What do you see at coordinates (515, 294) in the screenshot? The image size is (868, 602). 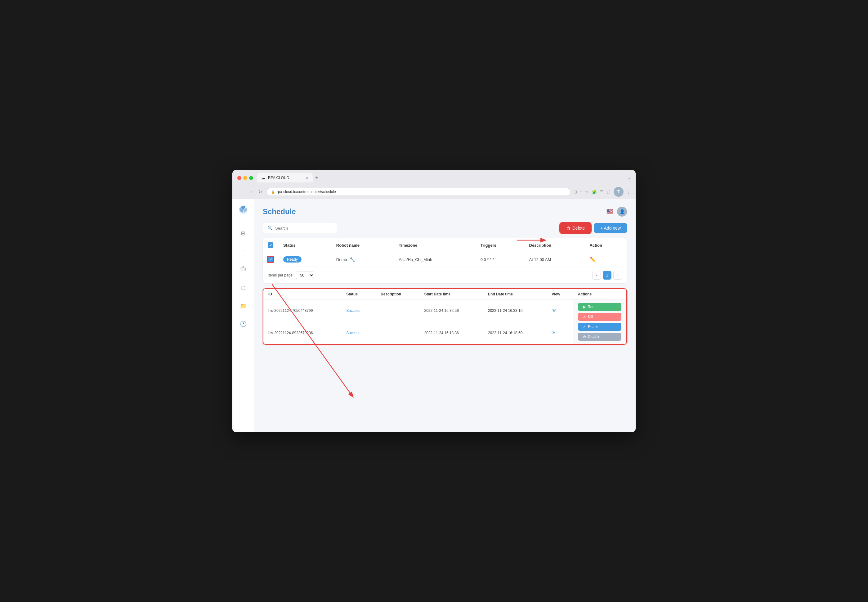 I see `hth-end: End Date time` at bounding box center [515, 294].